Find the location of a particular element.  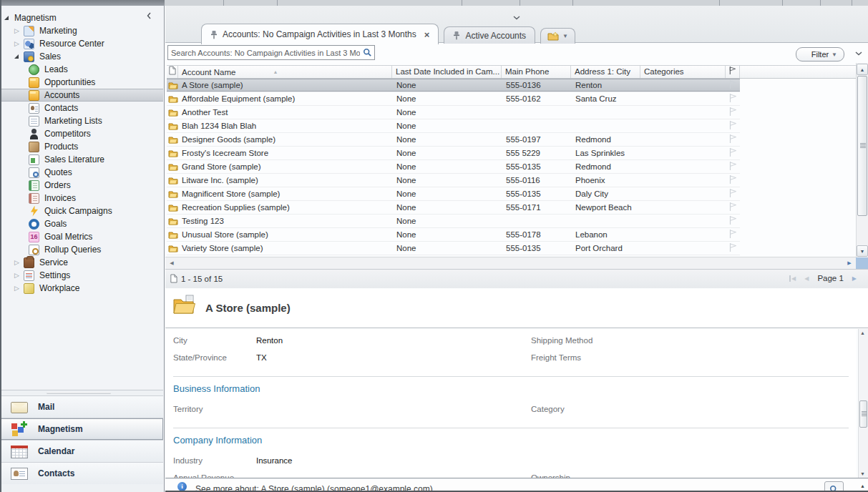

sidebar-tree-item: ▷ Resource Center is located at coordinates (82, 44).